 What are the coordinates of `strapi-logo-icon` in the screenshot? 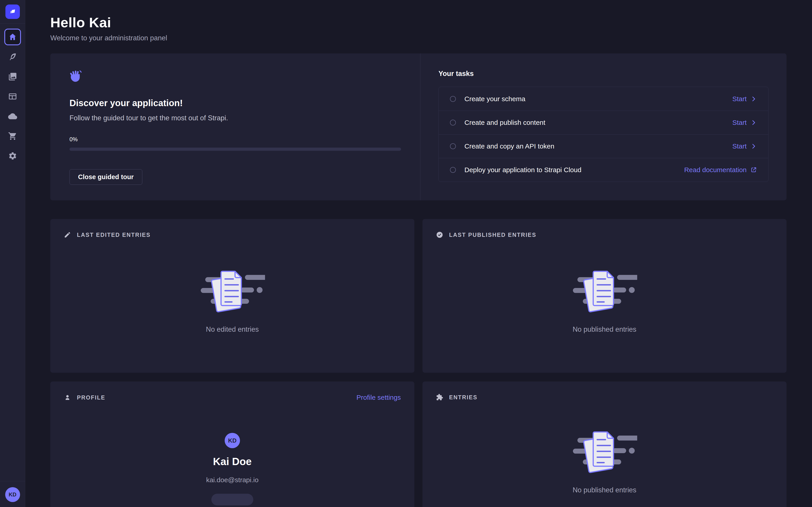 It's located at (13, 12).